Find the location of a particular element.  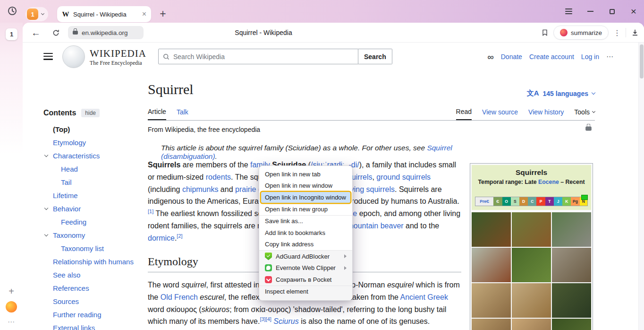

reload-button is located at coordinates (56, 33).